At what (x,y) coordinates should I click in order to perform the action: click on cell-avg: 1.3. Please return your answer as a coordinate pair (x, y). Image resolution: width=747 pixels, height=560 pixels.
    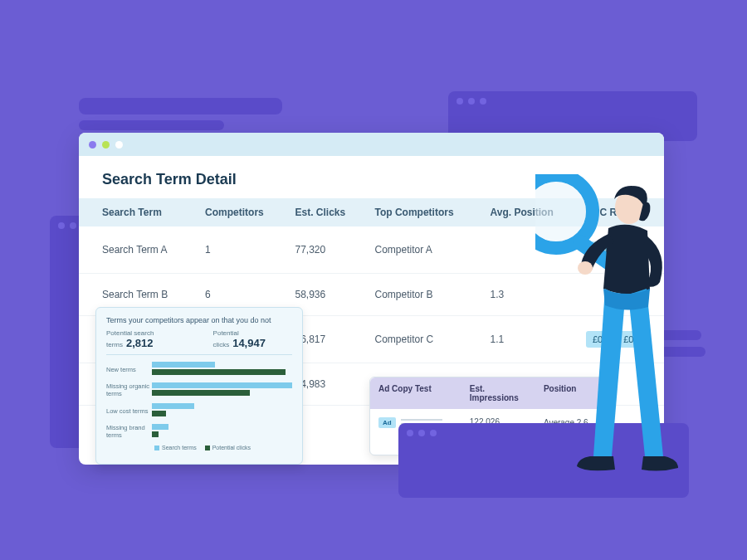
    Looking at the image, I should click on (531, 295).